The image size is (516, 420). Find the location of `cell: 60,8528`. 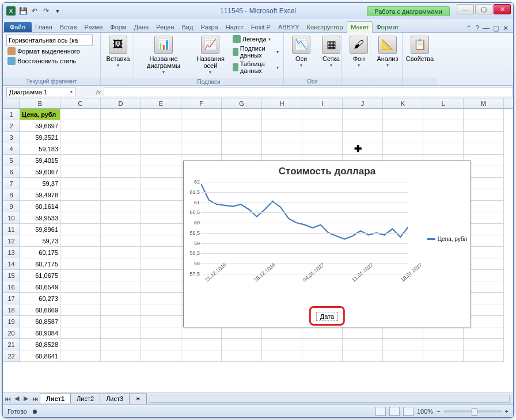

cell: 60,8528 is located at coordinates (40, 345).